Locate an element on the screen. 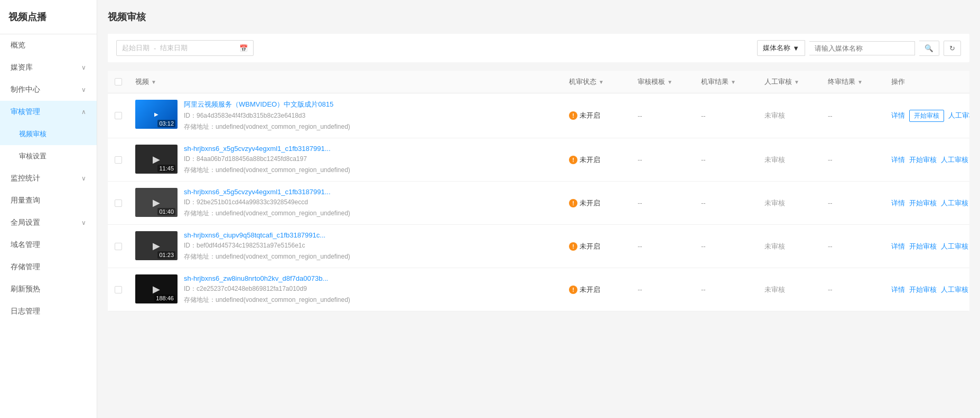  table-row: ▶188:46sh-hrjbxns6_zw8inu8nrto0h2kv_d8f7… is located at coordinates (539, 290).